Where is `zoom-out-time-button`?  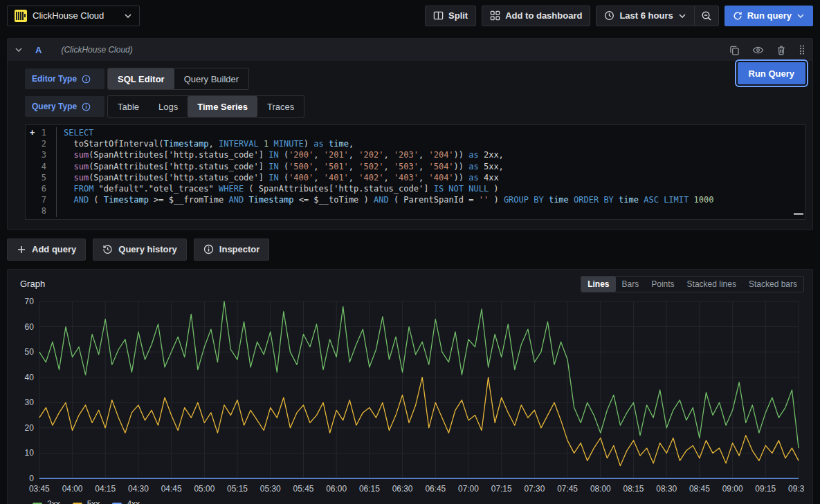 zoom-out-time-button is located at coordinates (707, 16).